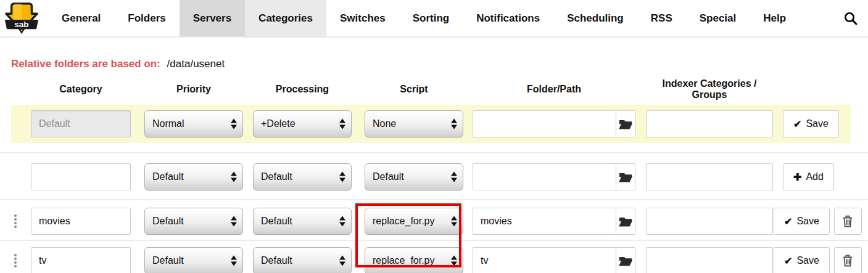 Image resolution: width=868 pixels, height=273 pixels. What do you see at coordinates (147, 18) in the screenshot?
I see `tab-folders: Folders` at bounding box center [147, 18].